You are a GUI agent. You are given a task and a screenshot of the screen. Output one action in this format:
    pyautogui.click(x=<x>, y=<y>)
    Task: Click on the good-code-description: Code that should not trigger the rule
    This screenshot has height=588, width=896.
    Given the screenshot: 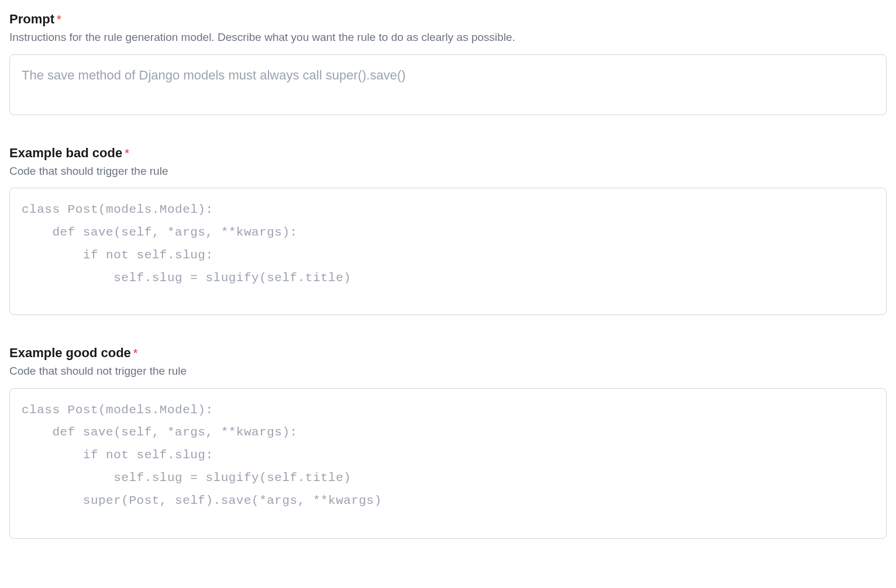 What is the action you would take?
    pyautogui.click(x=448, y=372)
    